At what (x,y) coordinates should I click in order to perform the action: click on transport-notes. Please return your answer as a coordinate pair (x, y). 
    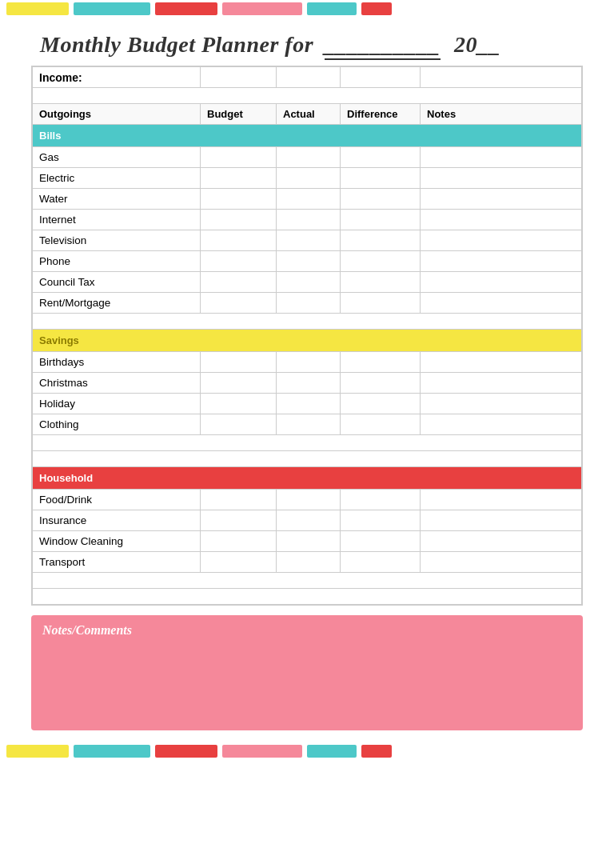
    Looking at the image, I should click on (501, 562).